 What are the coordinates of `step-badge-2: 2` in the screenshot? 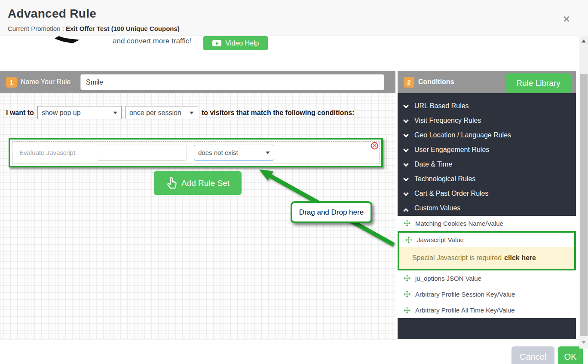 It's located at (409, 82).